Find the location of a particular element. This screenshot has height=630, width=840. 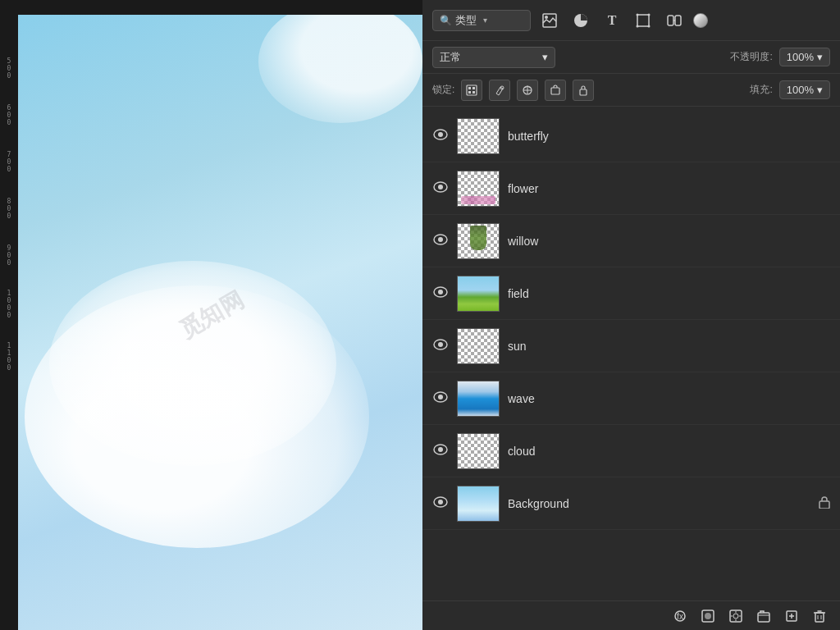

thumbnail-wave is located at coordinates (478, 399).